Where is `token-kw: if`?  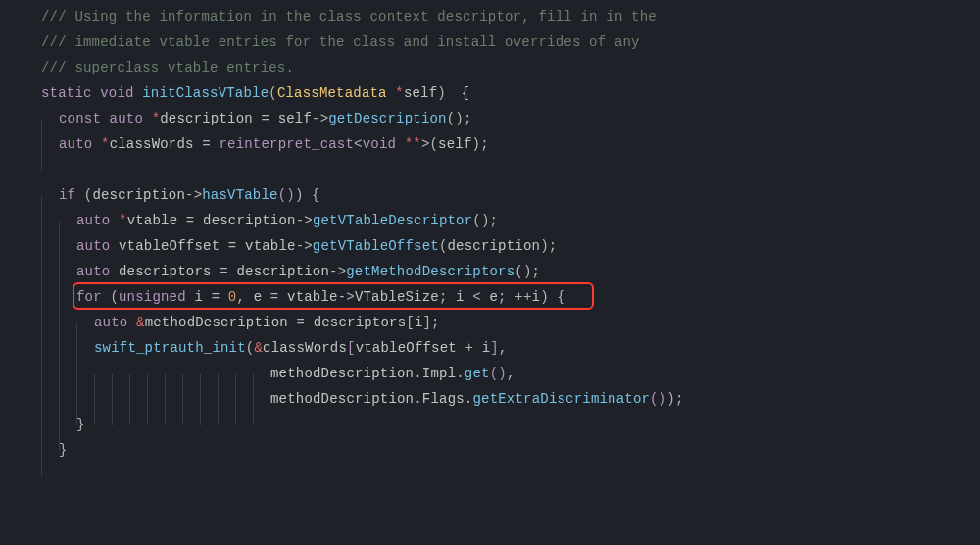
token-kw: if is located at coordinates (72, 195).